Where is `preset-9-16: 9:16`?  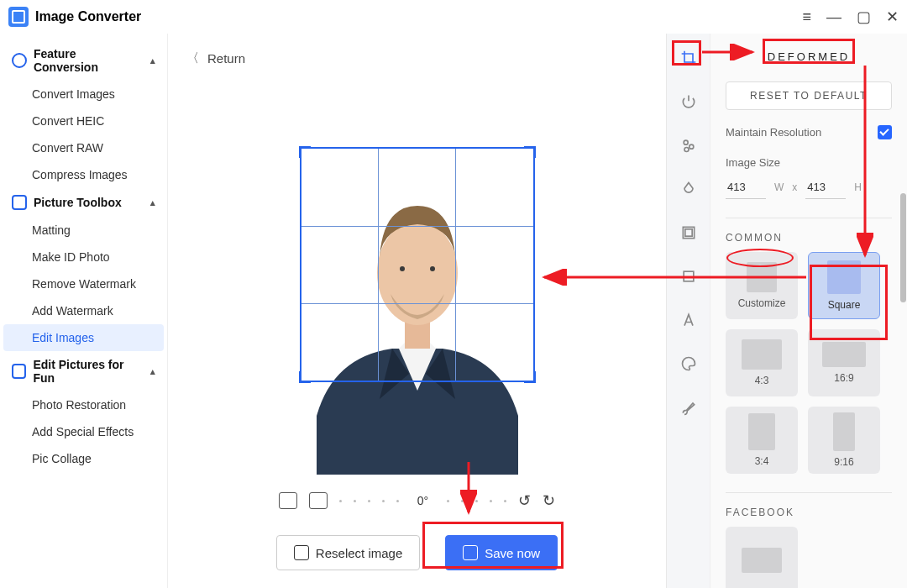 preset-9-16: 9:16 is located at coordinates (844, 440).